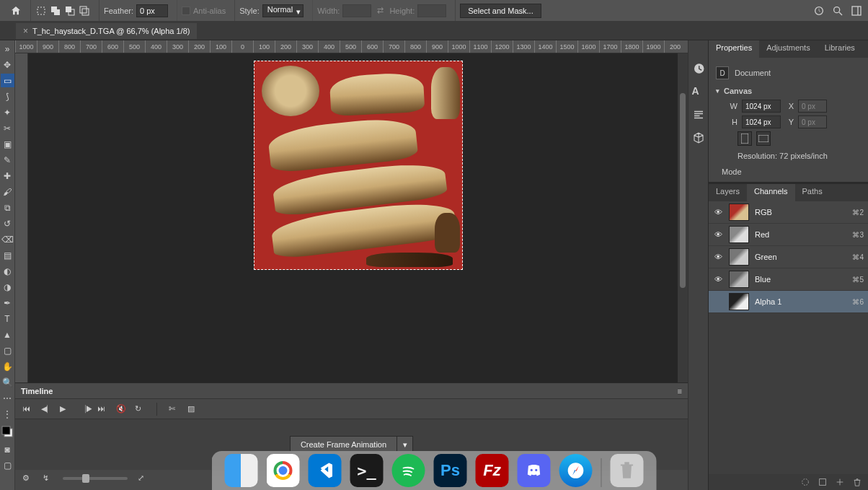 This screenshot has height=490, width=868. Describe the element at coordinates (500, 11) in the screenshot. I see `select-and-mask-button: Select and Mask...` at that location.